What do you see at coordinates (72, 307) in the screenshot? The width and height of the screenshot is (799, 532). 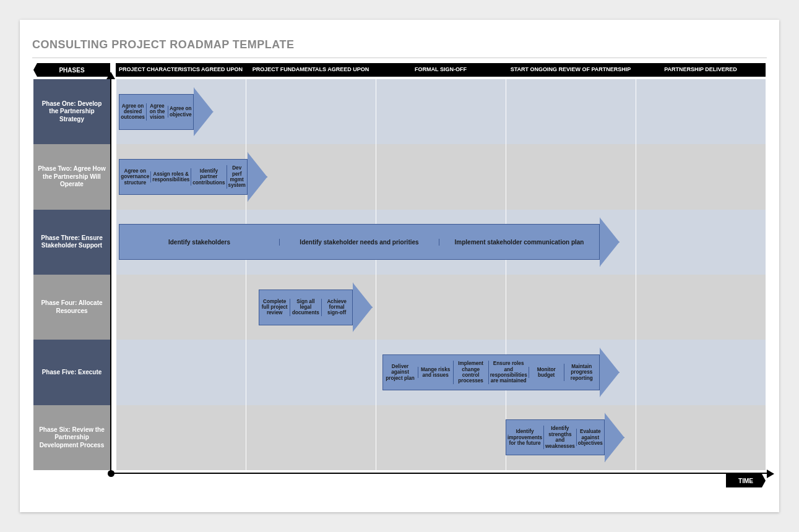 I see `phase-label: Phase Four: Allocate Resources` at bounding box center [72, 307].